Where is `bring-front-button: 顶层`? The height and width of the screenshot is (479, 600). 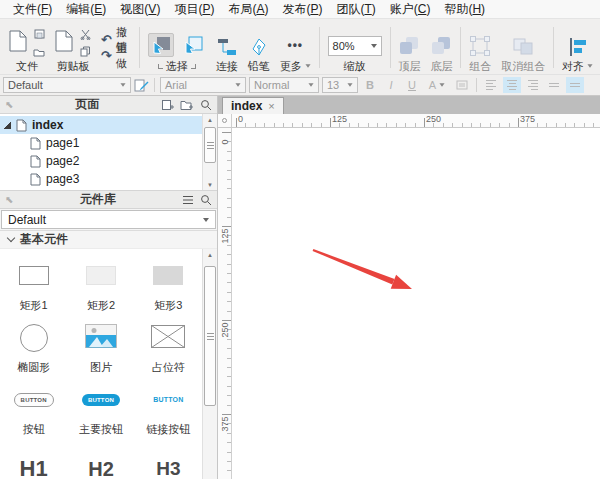 bring-front-button: 顶层 is located at coordinates (409, 48).